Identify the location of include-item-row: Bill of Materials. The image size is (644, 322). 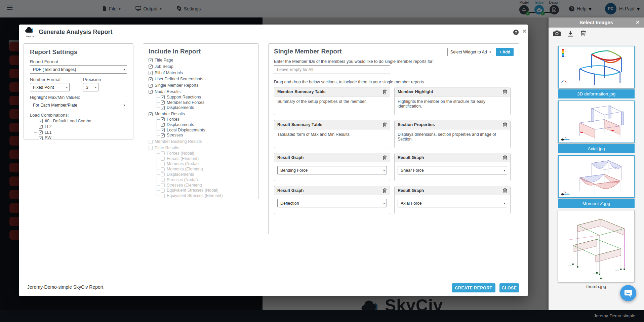
(201, 73).